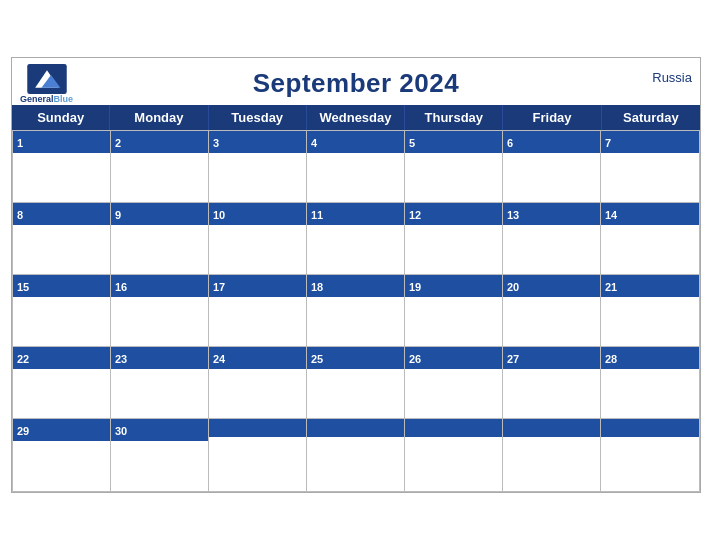 This screenshot has height=550, width=712. What do you see at coordinates (650, 383) in the screenshot?
I see `day-cell-28: 28` at bounding box center [650, 383].